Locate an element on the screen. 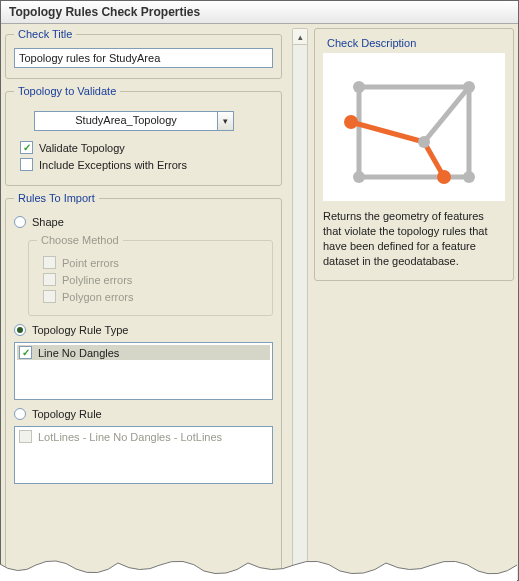 The width and height of the screenshot is (519, 581). vertical-scrollbar: ▴ is located at coordinates (300, 302).